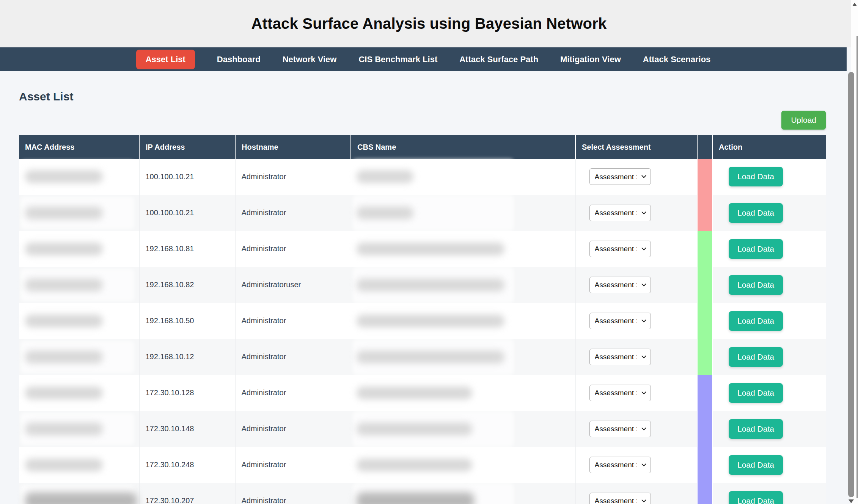 The width and height of the screenshot is (858, 504). I want to click on ip-address-cell: 192.168.10.81, so click(187, 249).